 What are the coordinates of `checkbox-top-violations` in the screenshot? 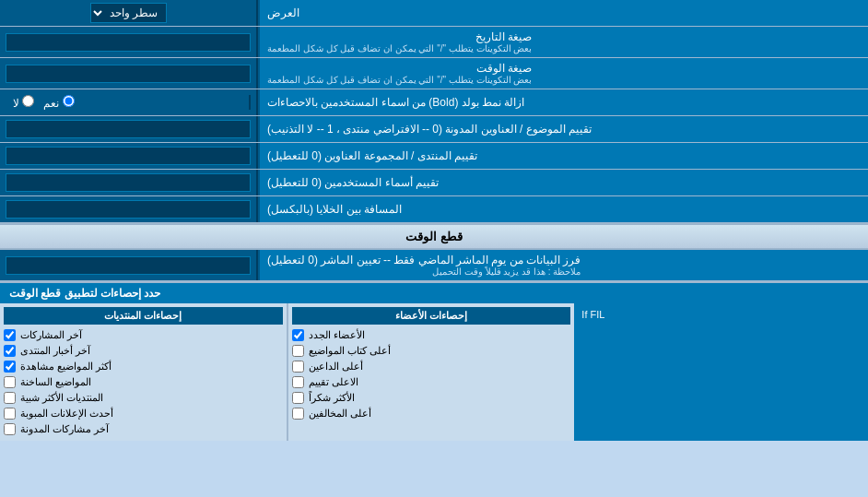 It's located at (299, 413).